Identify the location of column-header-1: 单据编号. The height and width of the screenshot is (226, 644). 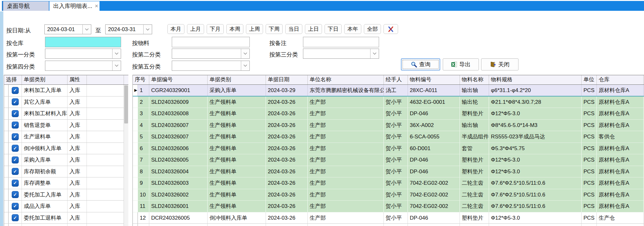
(178, 80).